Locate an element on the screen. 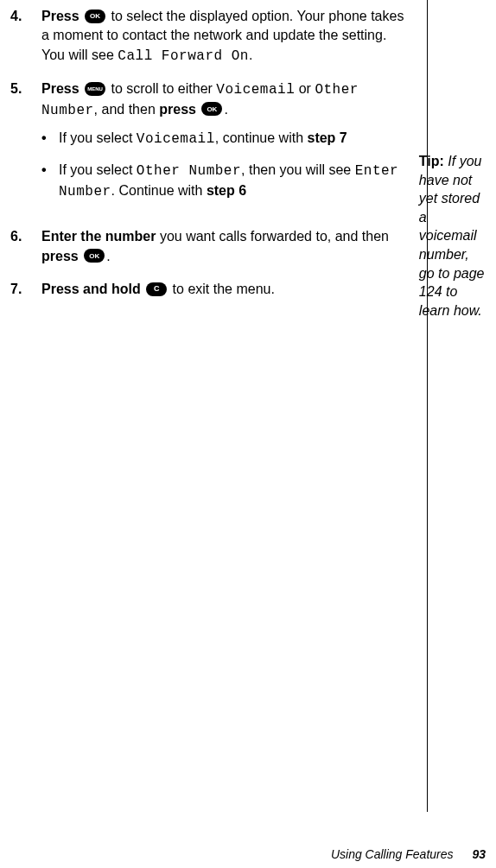  step-6-number: 6. is located at coordinates (26, 247).